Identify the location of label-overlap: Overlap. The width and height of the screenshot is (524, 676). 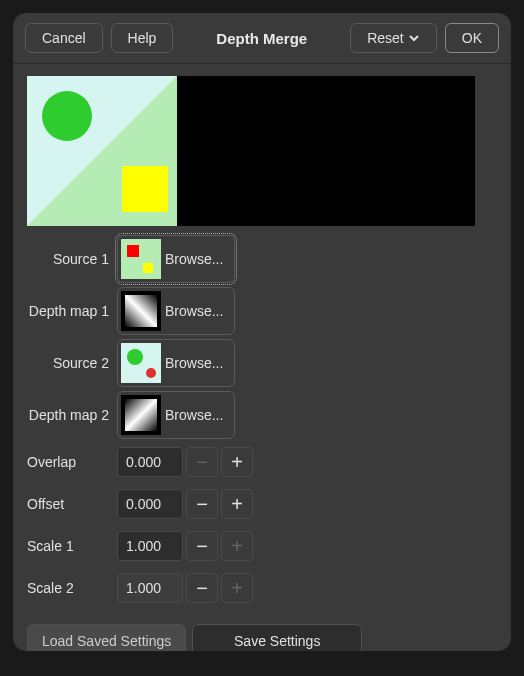
(72, 462).